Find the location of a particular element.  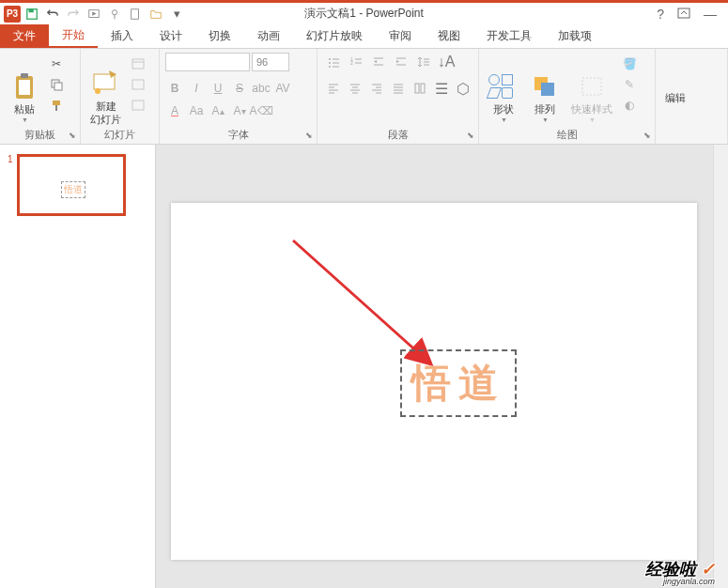

watermark-url: jingyanla.com is located at coordinates (689, 581).